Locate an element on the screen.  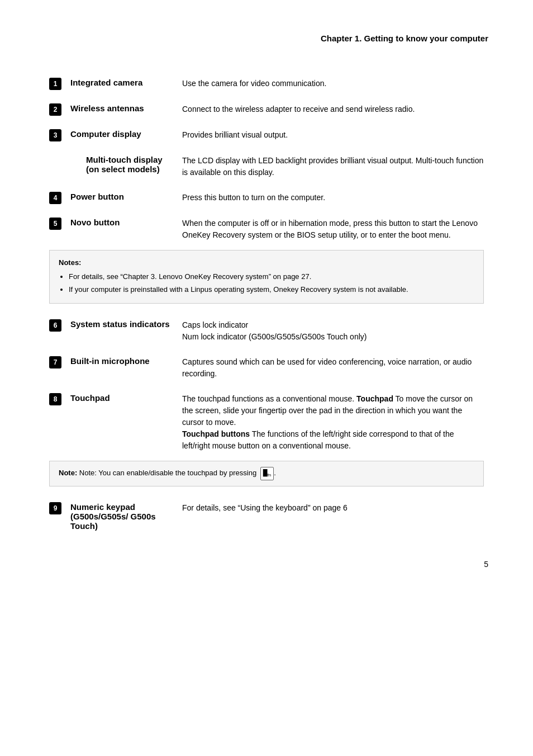
item-number-8: 8 is located at coordinates (55, 423).